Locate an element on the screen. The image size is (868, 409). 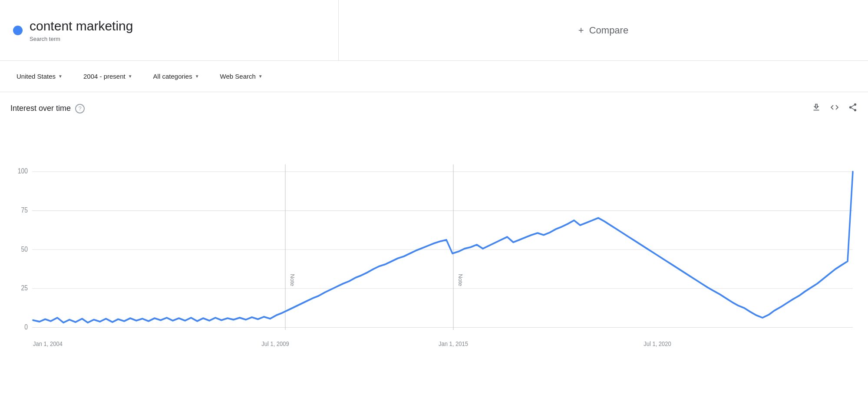
search-term-box: content marketing Search term is located at coordinates (169, 30).